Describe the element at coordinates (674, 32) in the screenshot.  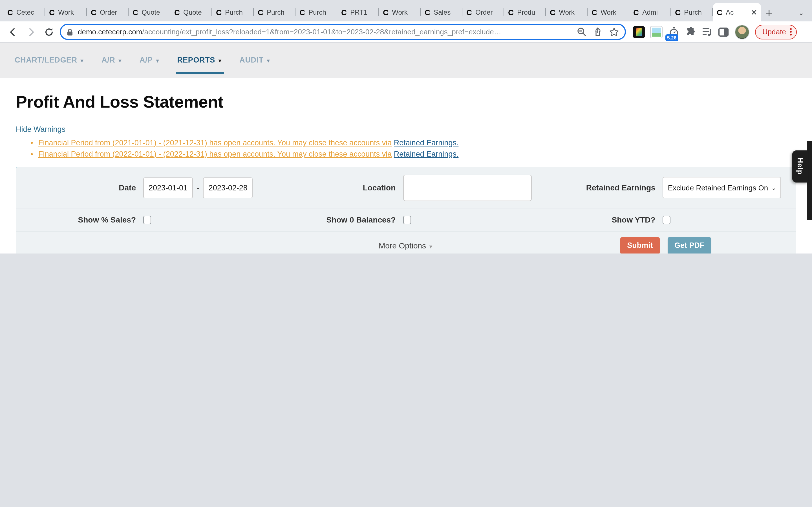
I see `stopwatch-extension-icon: 5.26` at that location.